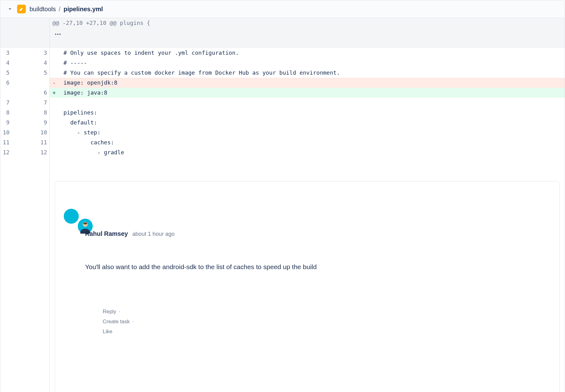 The height and width of the screenshot is (392, 565). I want to click on diff-code: - image: openjdk:8, so click(307, 83).